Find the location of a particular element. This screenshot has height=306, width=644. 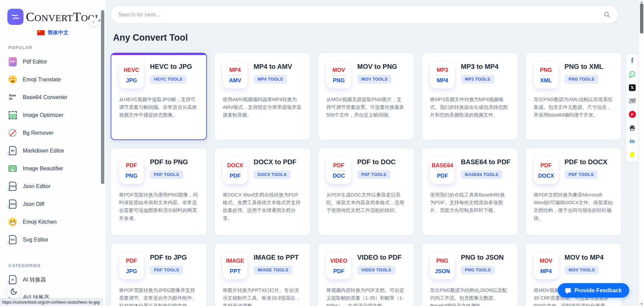

tool-category-badge: BASE64 TOOLS is located at coordinates (482, 175).